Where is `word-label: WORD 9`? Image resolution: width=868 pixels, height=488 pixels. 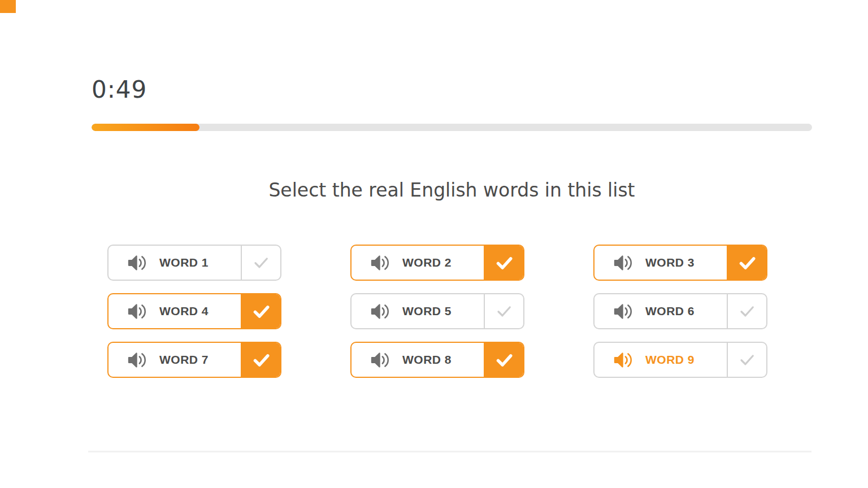 word-label: WORD 9 is located at coordinates (670, 360).